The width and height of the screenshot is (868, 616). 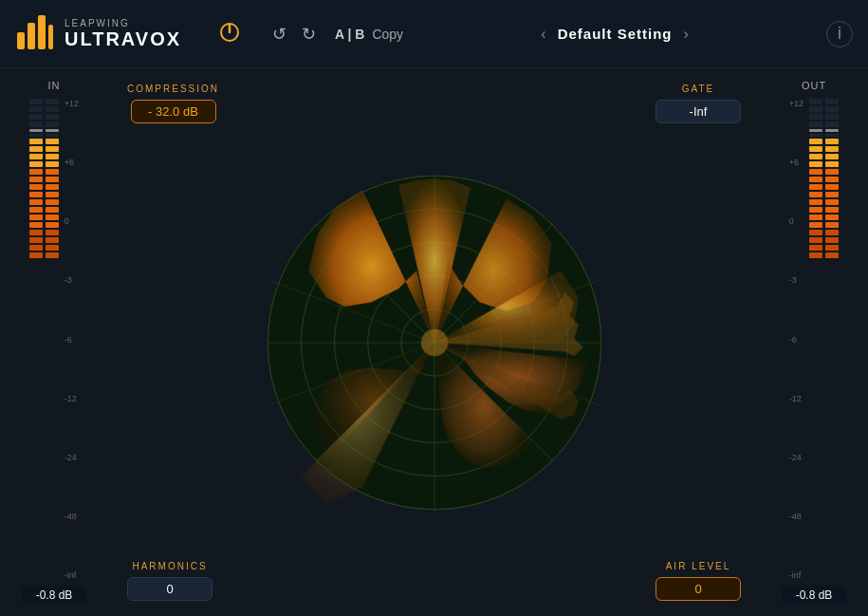 I want to click on air-level-label: AIR LEVEL, so click(x=698, y=566).